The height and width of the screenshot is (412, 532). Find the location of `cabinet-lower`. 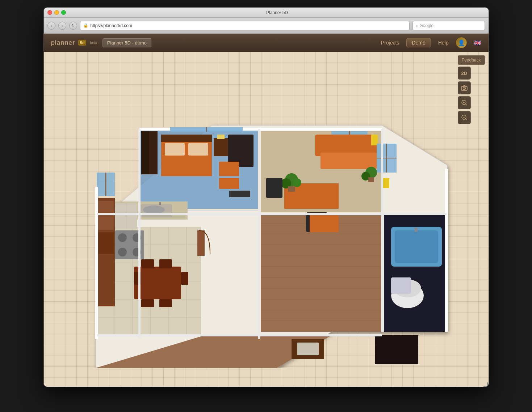

cabinet-lower is located at coordinates (106, 243).